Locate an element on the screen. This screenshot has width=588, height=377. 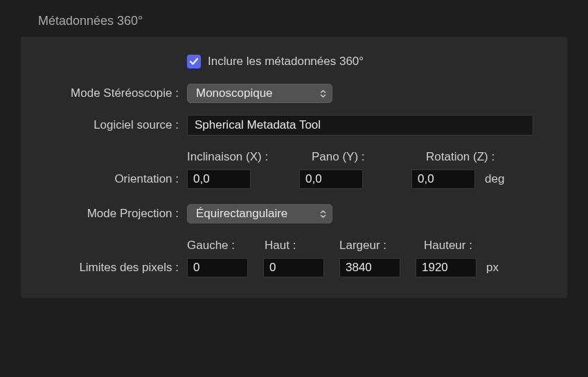
tilt-header: Inclinaison (X) : is located at coordinates (249, 157).